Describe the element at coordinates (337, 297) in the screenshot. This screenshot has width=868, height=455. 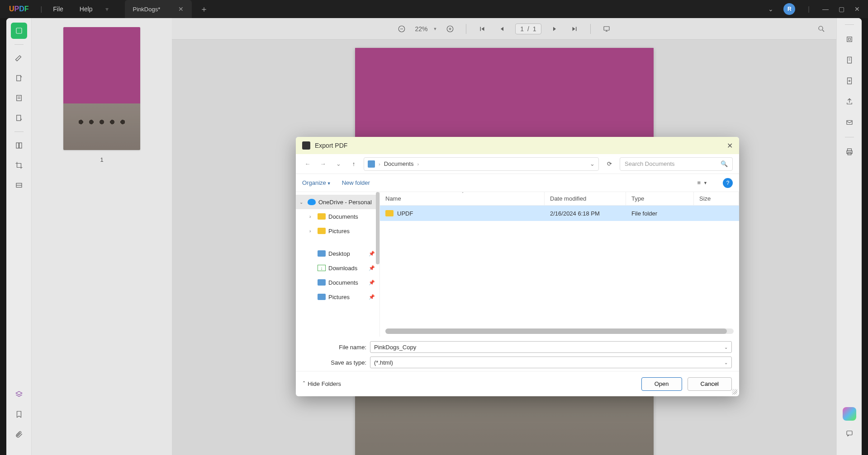
I see `tree-pictures-2: Pictures📌` at that location.